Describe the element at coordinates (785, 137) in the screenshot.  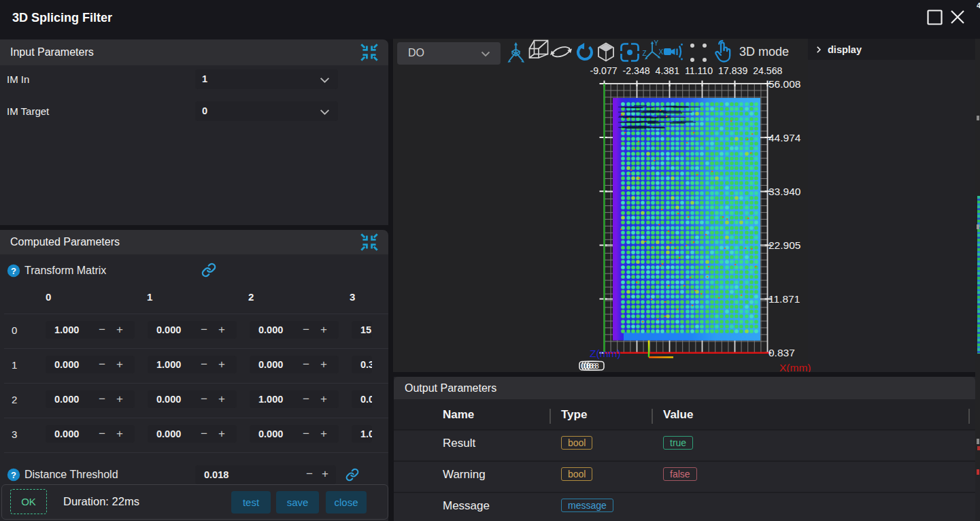
I see `svg-text: 44.974` at that location.